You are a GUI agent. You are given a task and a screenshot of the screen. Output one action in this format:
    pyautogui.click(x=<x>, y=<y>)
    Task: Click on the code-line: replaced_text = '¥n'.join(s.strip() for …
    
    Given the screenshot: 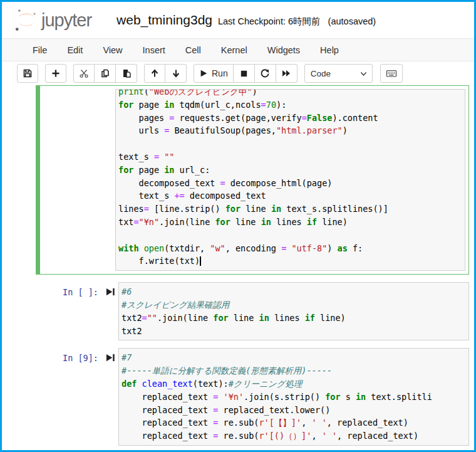 What is the action you would take?
    pyautogui.click(x=294, y=397)
    